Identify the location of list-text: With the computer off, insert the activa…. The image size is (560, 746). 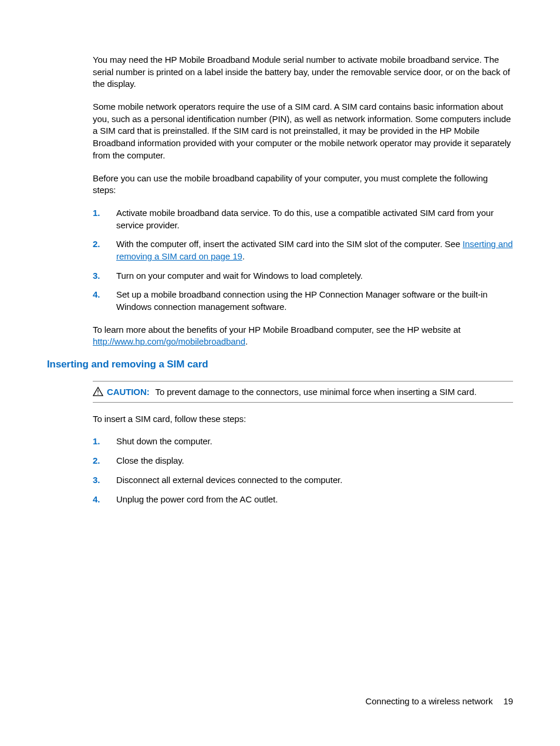
(315, 250).